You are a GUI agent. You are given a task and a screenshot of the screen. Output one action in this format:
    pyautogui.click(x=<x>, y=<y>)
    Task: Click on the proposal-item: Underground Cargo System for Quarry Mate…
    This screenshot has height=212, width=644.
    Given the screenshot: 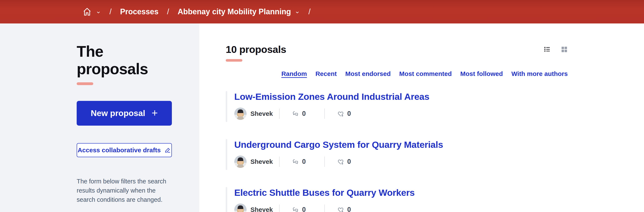 What is the action you would take?
    pyautogui.click(x=397, y=154)
    